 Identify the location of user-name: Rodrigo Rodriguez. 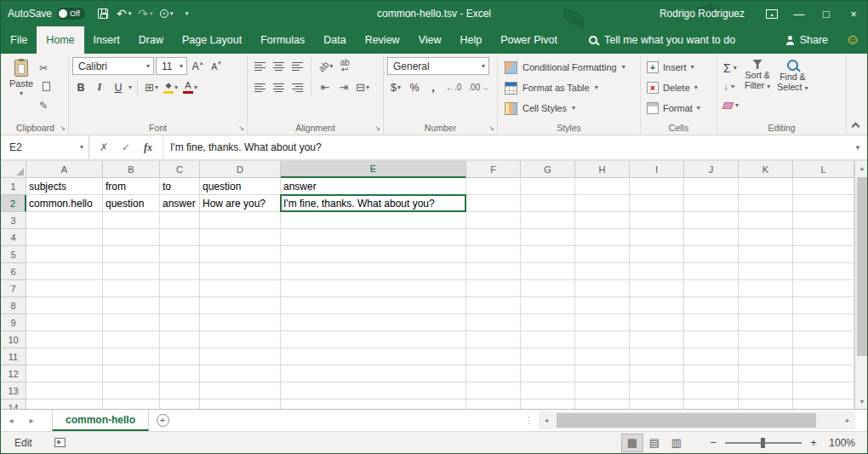
(702, 14).